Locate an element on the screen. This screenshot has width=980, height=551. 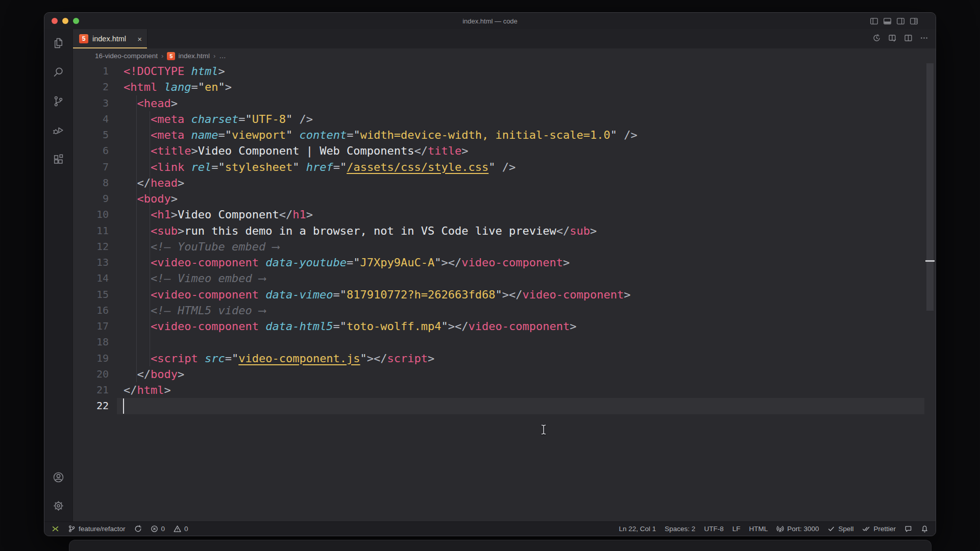
status-item-feedback is located at coordinates (909, 529).